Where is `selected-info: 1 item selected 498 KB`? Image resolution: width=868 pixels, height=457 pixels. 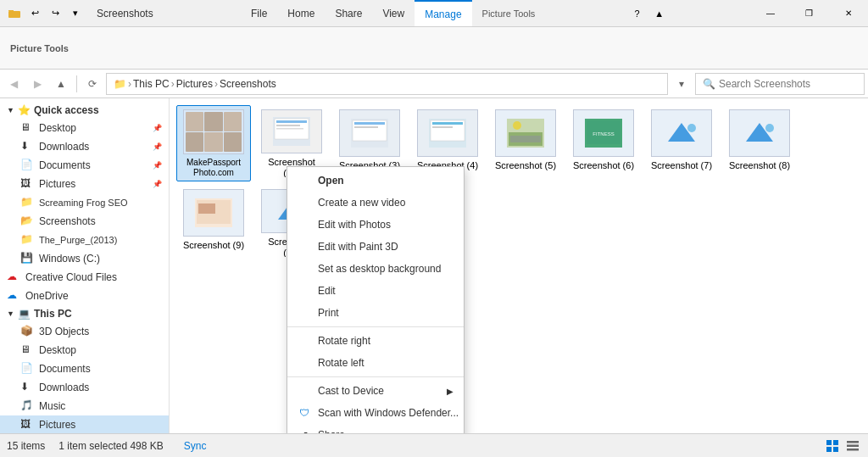 selected-info: 1 item selected 498 KB is located at coordinates (110, 446).